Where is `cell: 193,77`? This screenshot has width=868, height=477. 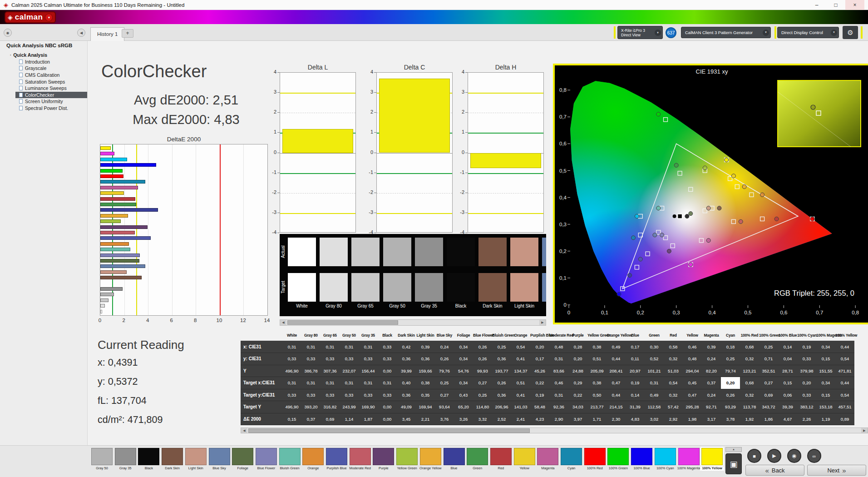
cell: 193,77 is located at coordinates (502, 371).